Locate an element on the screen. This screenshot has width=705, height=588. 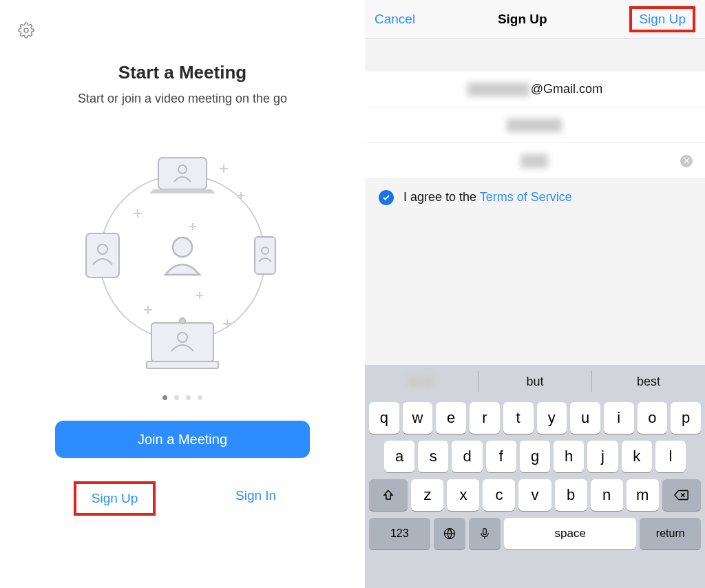
key-l: l is located at coordinates (671, 456).